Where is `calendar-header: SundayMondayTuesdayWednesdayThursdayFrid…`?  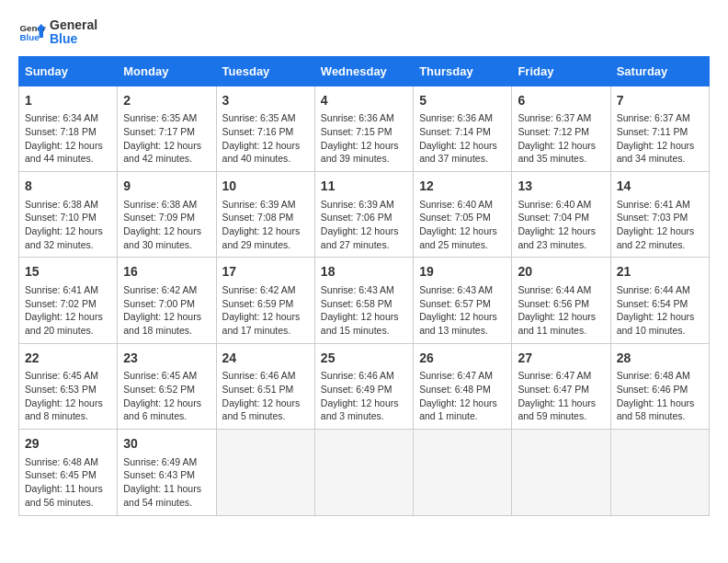 calendar-header: SundayMondayTuesdayWednesdayThursdayFrid… is located at coordinates (364, 71).